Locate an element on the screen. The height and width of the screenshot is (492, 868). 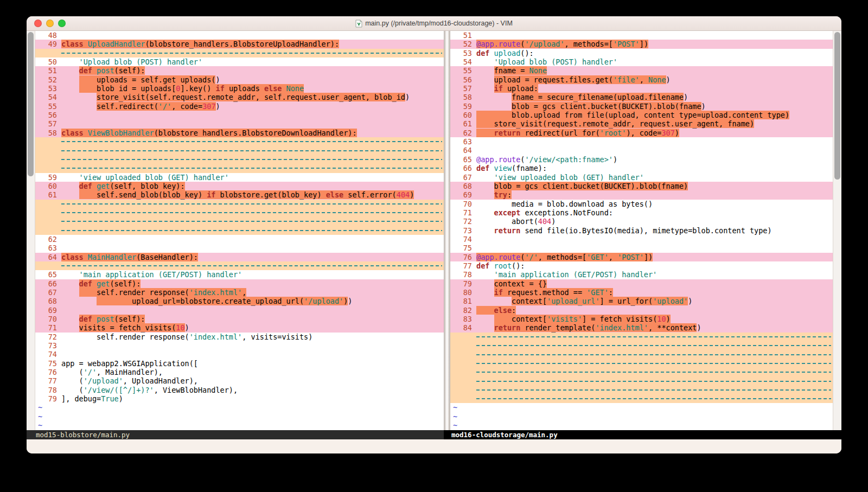
code-row: 55 fname = None is located at coordinates (641, 71).